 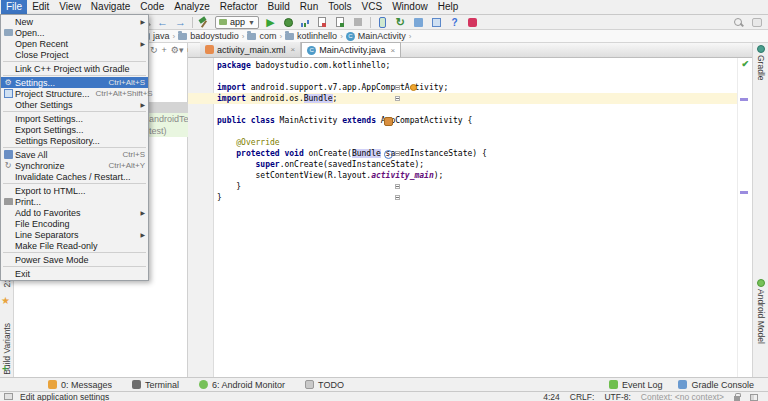 What do you see at coordinates (74, 246) in the screenshot?
I see `menu-item-make-file-read-only: Make File Read-only` at bounding box center [74, 246].